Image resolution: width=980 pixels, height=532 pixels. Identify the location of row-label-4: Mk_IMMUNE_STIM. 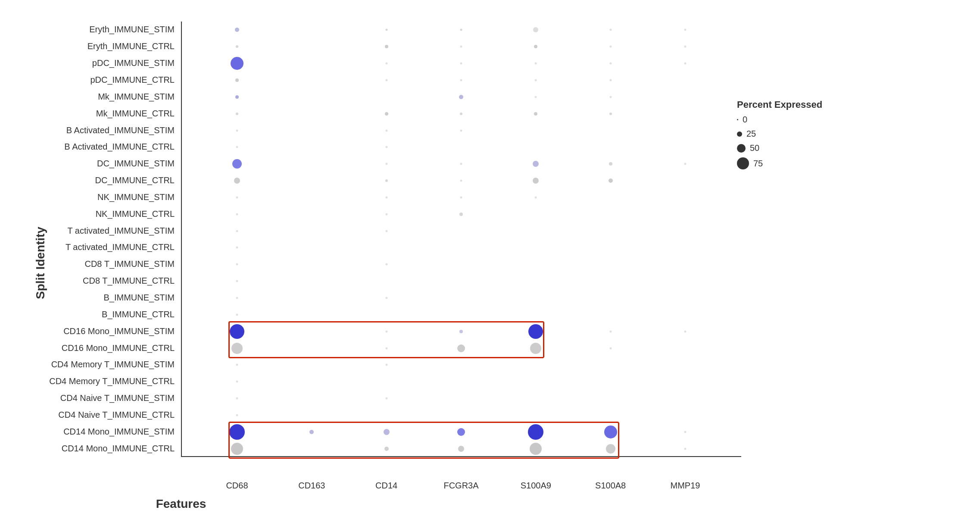
(136, 97).